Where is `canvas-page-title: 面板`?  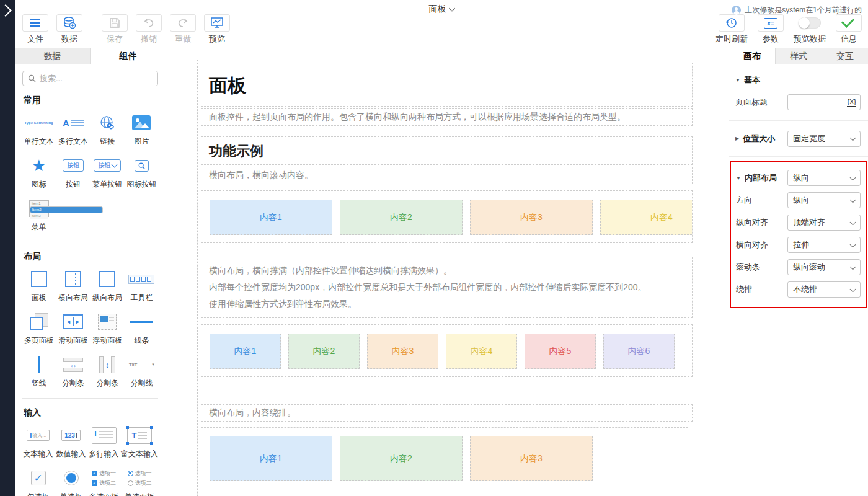 canvas-page-title: 面板 is located at coordinates (446, 86).